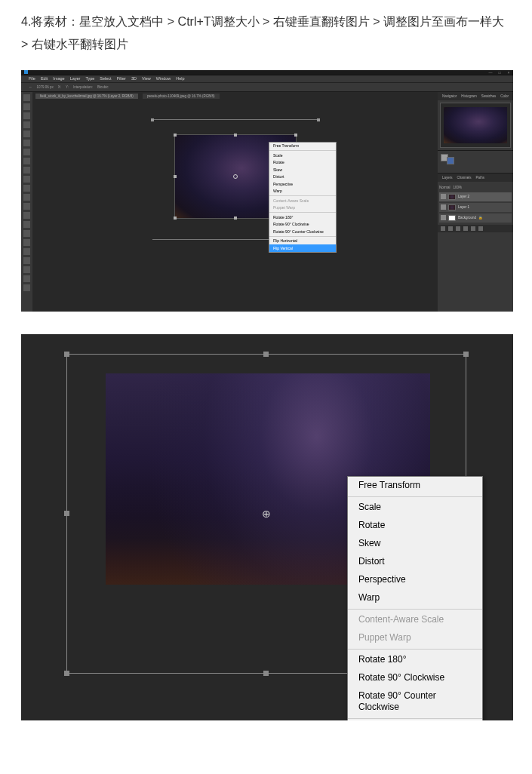 The height and width of the screenshot is (774, 532). What do you see at coordinates (500, 72) in the screenshot?
I see `maximize-button: □` at bounding box center [500, 72].